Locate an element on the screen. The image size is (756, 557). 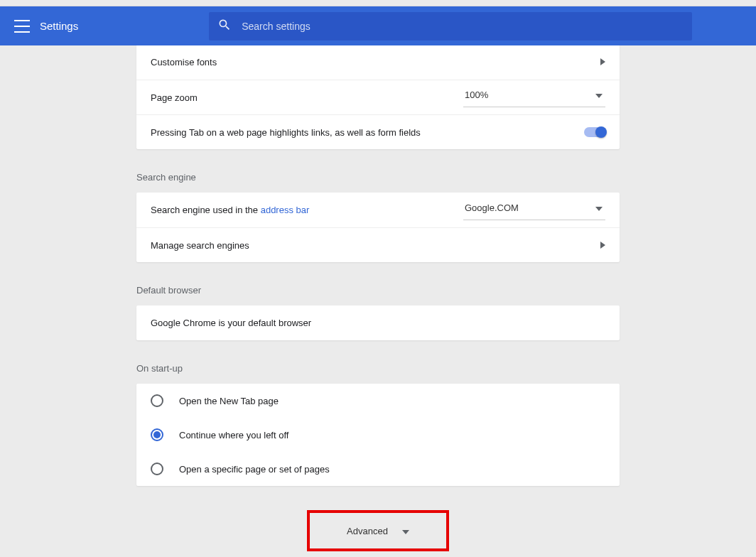
appearance-card: Customise fonts Page zoom 100% Pressing … is located at coordinates (378, 97).